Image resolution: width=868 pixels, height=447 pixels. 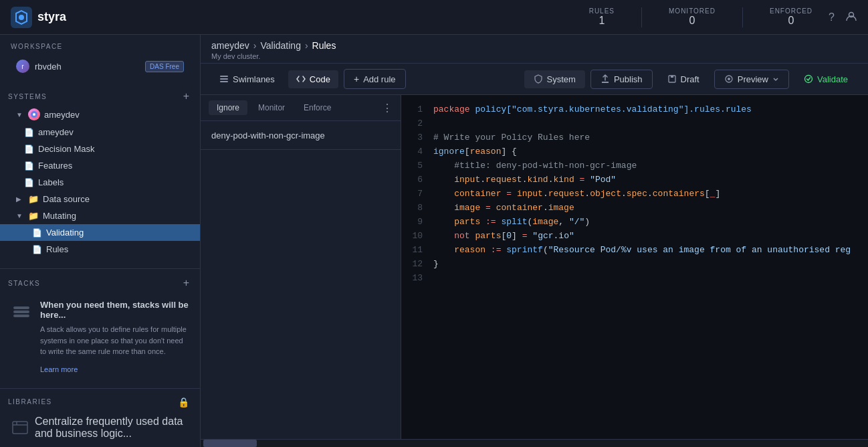 What do you see at coordinates (320, 79) in the screenshot?
I see `code-label: Code` at bounding box center [320, 79].